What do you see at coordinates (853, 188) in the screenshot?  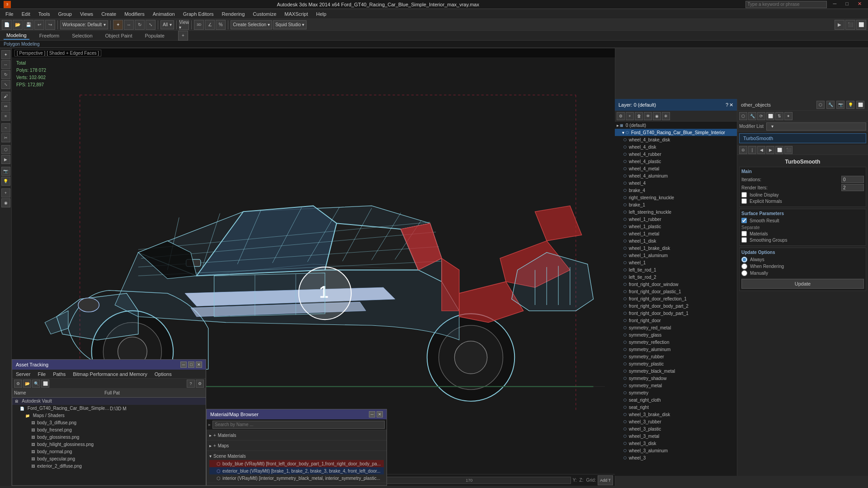 I see `render-iters-input` at bounding box center [853, 188].